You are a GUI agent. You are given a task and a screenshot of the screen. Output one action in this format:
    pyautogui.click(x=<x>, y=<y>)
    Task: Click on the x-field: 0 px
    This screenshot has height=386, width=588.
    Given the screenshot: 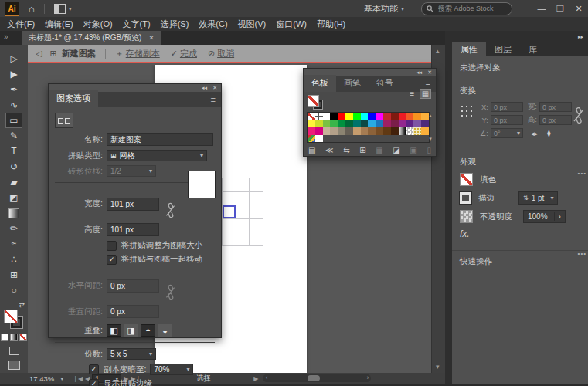 What is the action you would take?
    pyautogui.click(x=507, y=107)
    